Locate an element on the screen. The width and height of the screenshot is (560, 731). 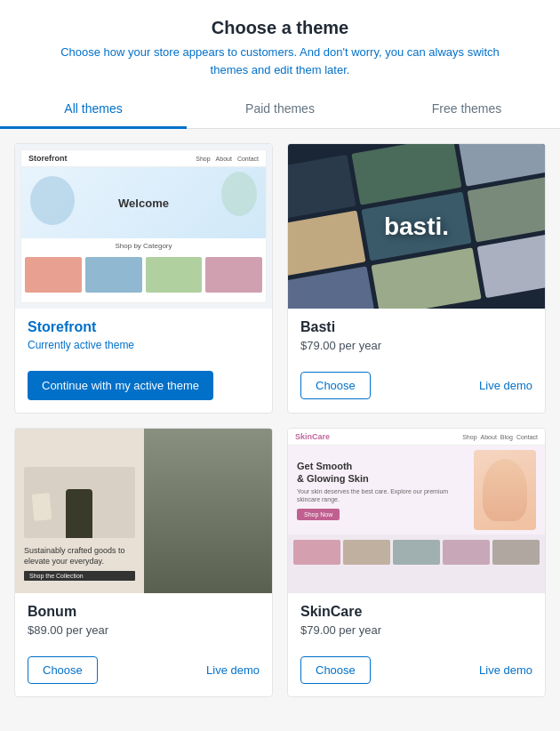
sc-categories is located at coordinates (416, 552).